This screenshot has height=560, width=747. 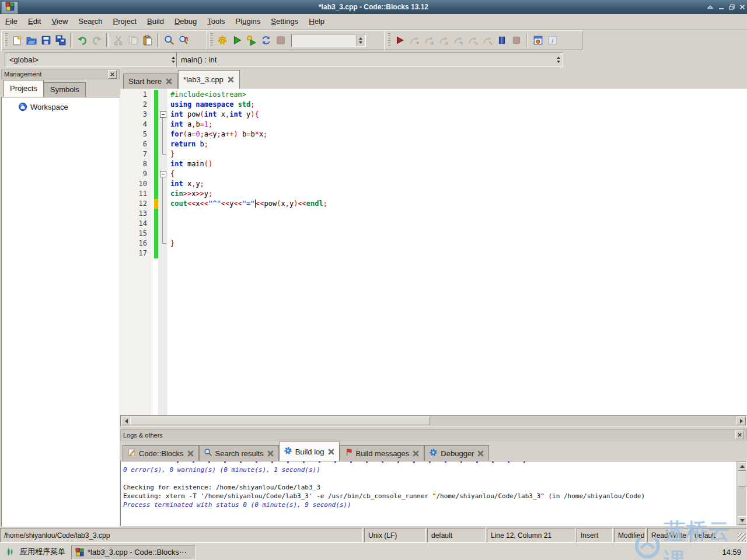 I want to click on line-number: 12, so click(x=136, y=204).